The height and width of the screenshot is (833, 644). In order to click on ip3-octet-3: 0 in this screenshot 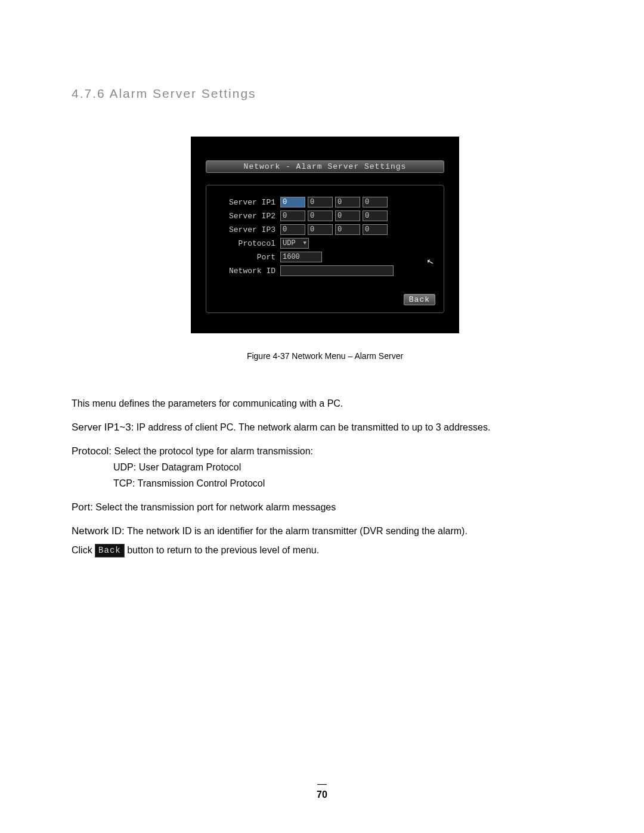, I will do `click(348, 230)`.